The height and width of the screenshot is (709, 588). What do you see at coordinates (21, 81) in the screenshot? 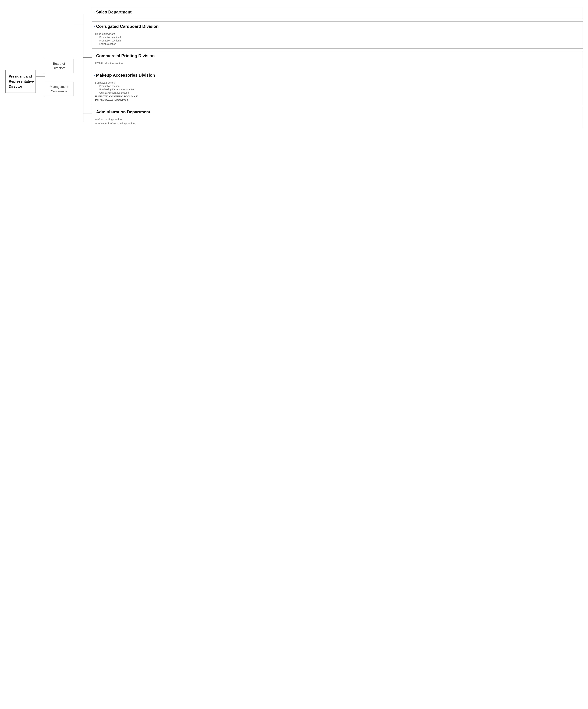
I see `president-box: President and Representative Director` at bounding box center [21, 81].